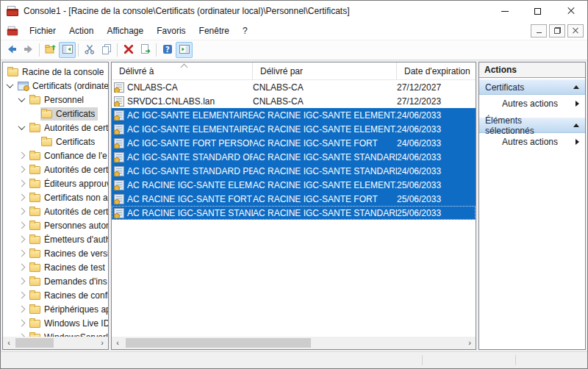 This screenshot has height=369, width=588. I want to click on table-row: SRVDC1.CNLABS.lanCNLABS-CA27/12/2023, so click(294, 101).